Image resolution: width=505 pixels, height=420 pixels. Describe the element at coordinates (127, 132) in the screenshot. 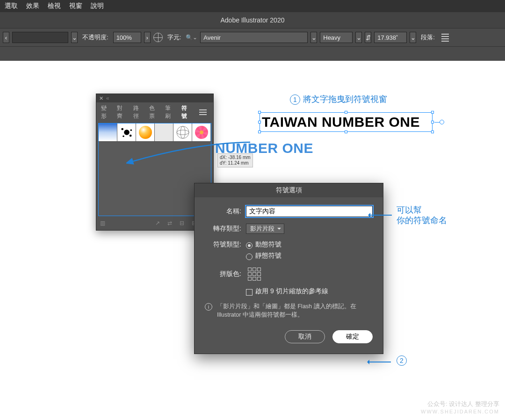

I see `symbol-ink-splat` at that location.